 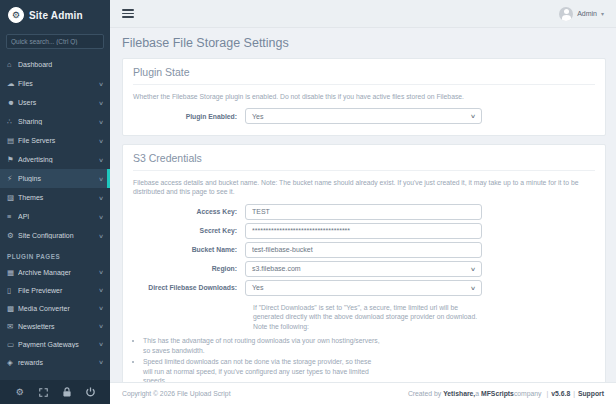 What do you see at coordinates (55, 140) in the screenshot?
I see `sidebar-item-file-servers: ▤ File Servers ∨` at bounding box center [55, 140].